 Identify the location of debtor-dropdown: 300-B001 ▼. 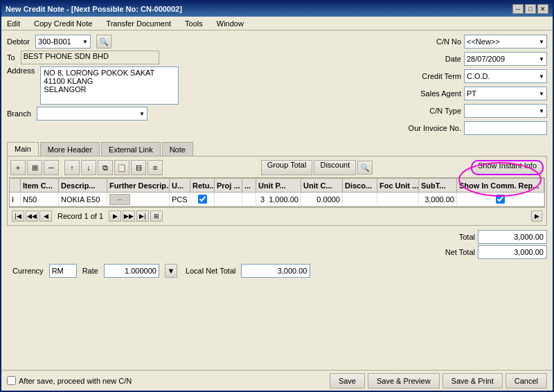
(63, 42).